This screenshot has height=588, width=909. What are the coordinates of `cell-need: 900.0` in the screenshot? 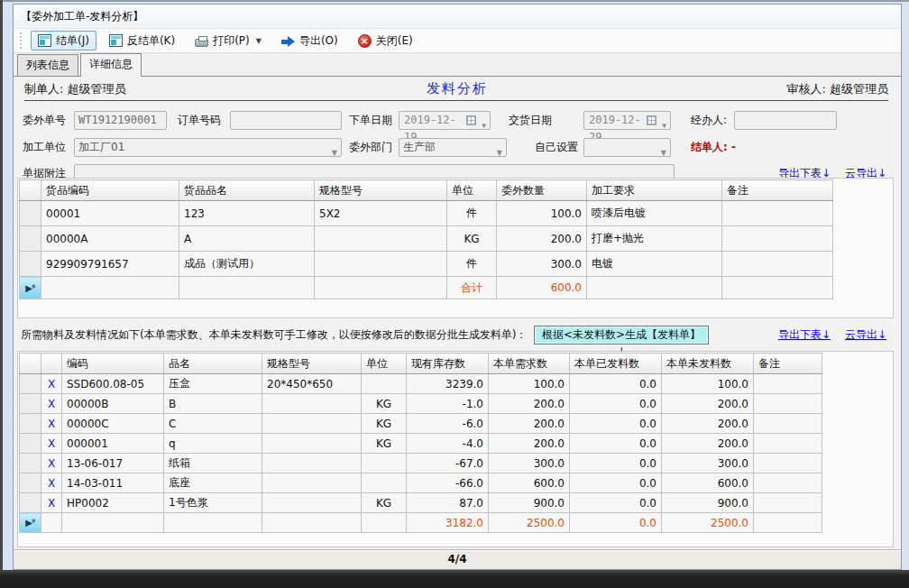 It's located at (529, 503).